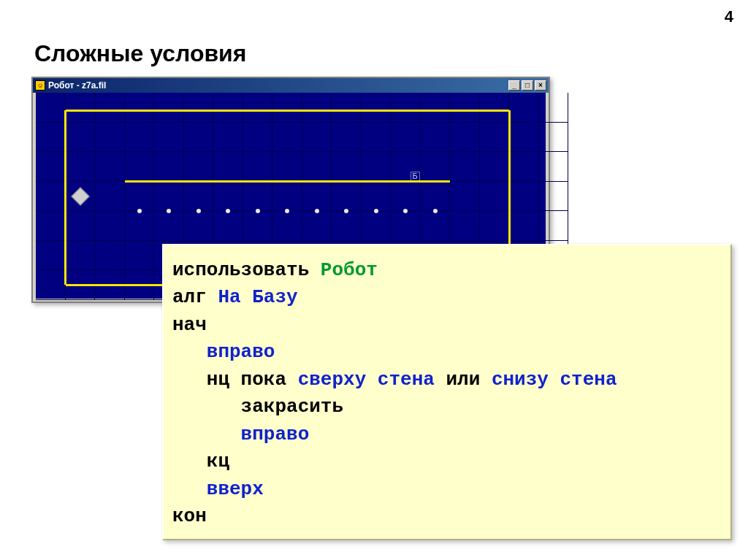  Describe the element at coordinates (40, 85) in the screenshot. I see `app-icon: ☺` at that location.